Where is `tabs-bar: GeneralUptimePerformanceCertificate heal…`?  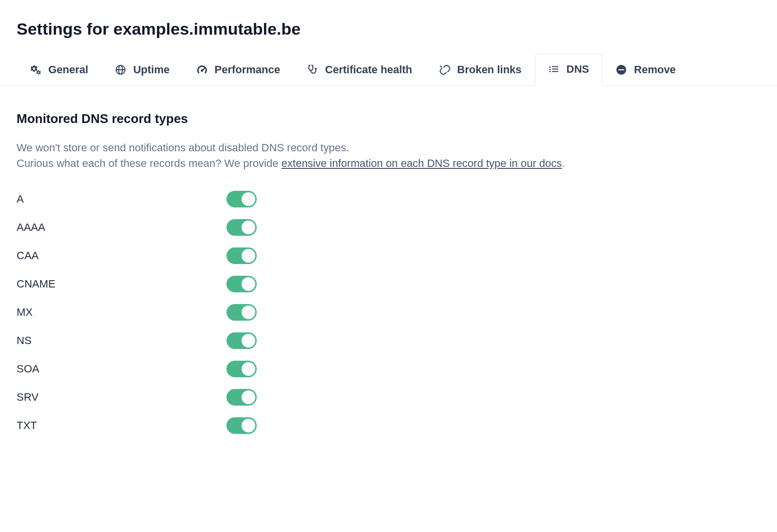
tabs-bar: GeneralUptimePerformanceCertificate heal… is located at coordinates (388, 69).